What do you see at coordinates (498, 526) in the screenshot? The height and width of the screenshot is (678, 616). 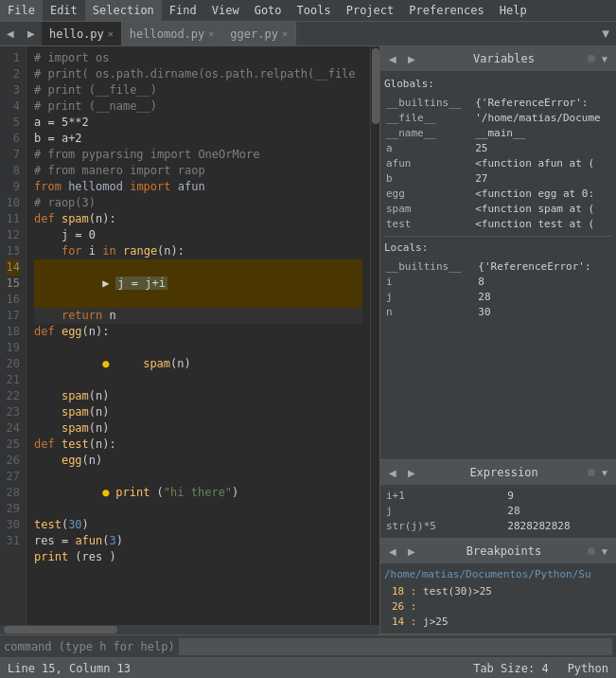 I see `table-row: str(j)*52828282828` at bounding box center [498, 526].